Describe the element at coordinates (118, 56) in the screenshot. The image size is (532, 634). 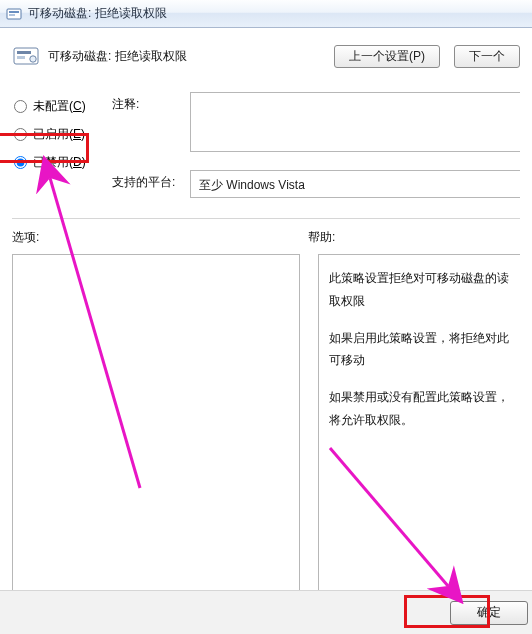
I see `page-title: 可移动磁盘: 拒绝读取权限` at that location.